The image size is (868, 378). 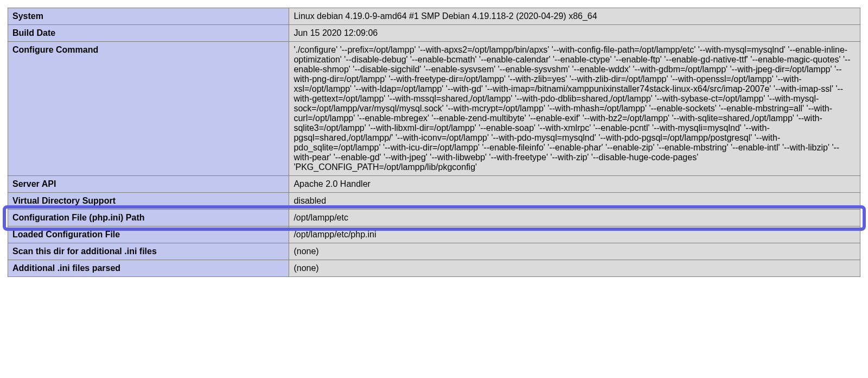 I want to click on row-value: Jun 15 2020 12:09:06, so click(x=575, y=34).